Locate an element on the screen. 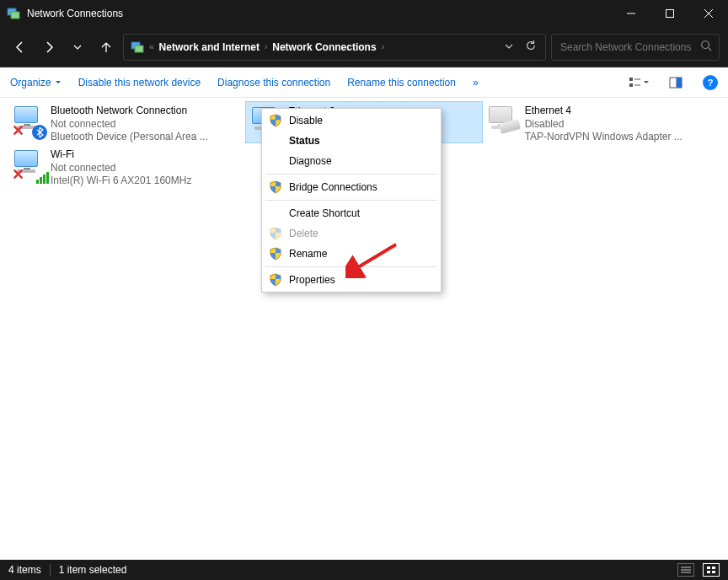 This screenshot has height=580, width=728. forward-button is located at coordinates (49, 47).